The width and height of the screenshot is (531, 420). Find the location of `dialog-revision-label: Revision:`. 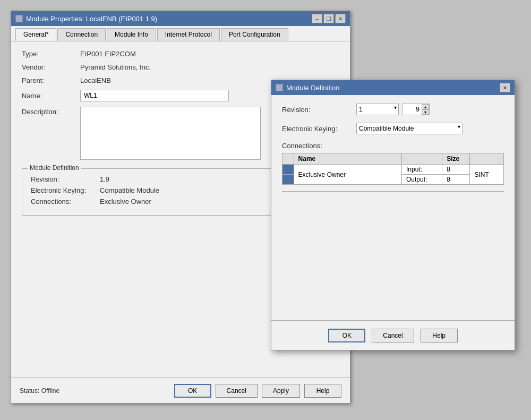

dialog-revision-label: Revision: is located at coordinates (319, 109).